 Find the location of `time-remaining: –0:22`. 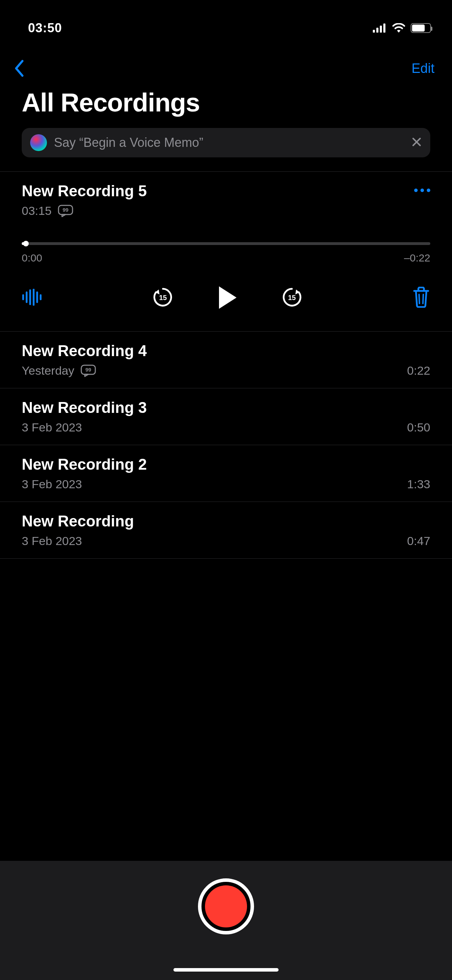

time-remaining: –0:22 is located at coordinates (417, 258).